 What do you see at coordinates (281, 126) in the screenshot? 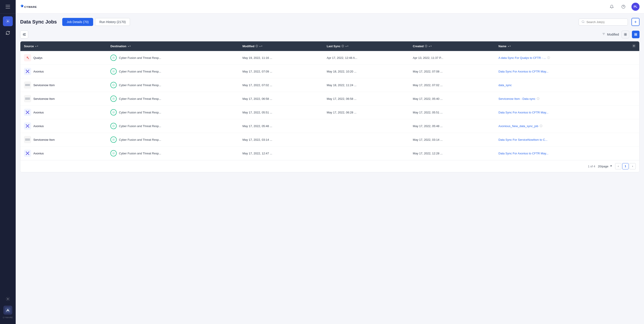
I see `modified-cell: May 17, 2022, 05:48 ...` at bounding box center [281, 126].